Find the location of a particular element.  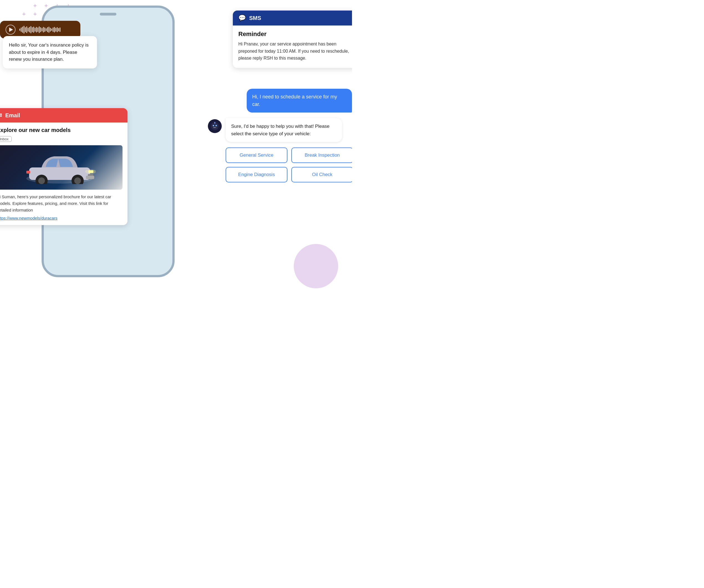

sms-body: Reminder Hi Pranav, your car service app… is located at coordinates (292, 47).